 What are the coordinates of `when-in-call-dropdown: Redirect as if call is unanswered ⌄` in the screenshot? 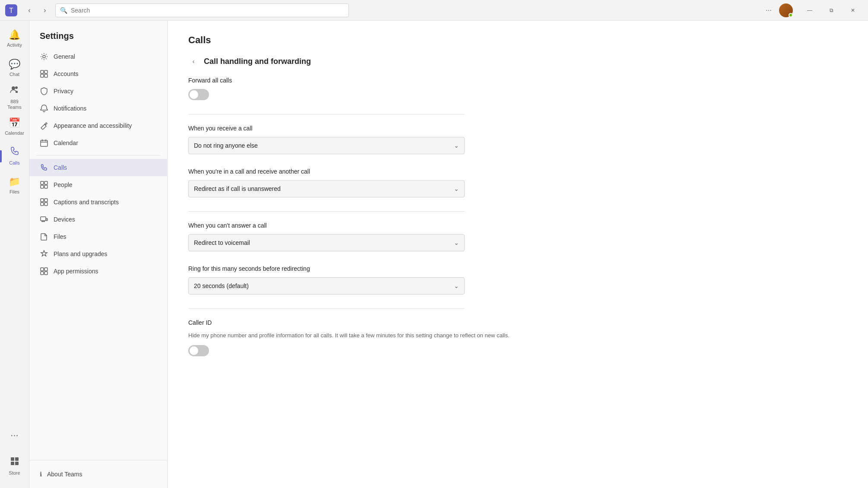 It's located at (326, 189).